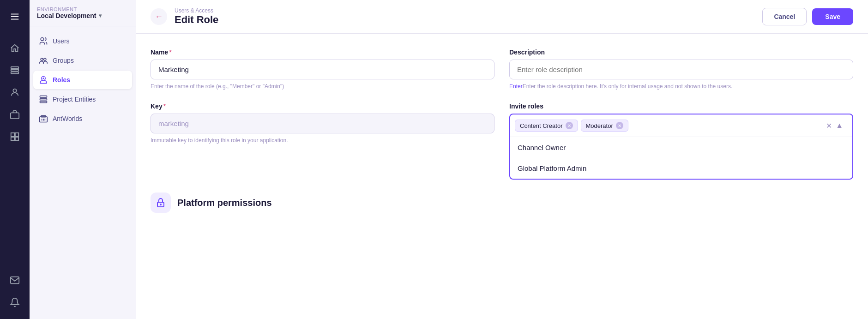 Image resolution: width=868 pixels, height=319 pixels. Describe the element at coordinates (15, 137) in the screenshot. I see `grid-icon` at that location.